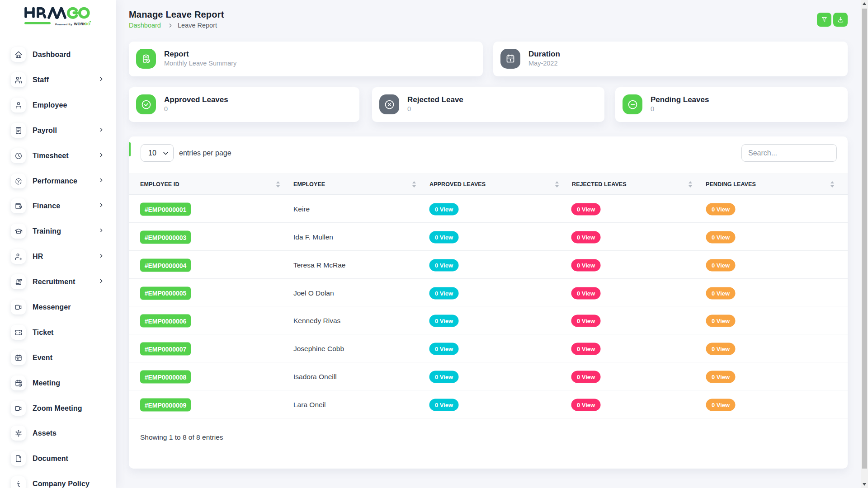 The height and width of the screenshot is (488, 868). I want to click on svg-text: DO, so click(88, 24).